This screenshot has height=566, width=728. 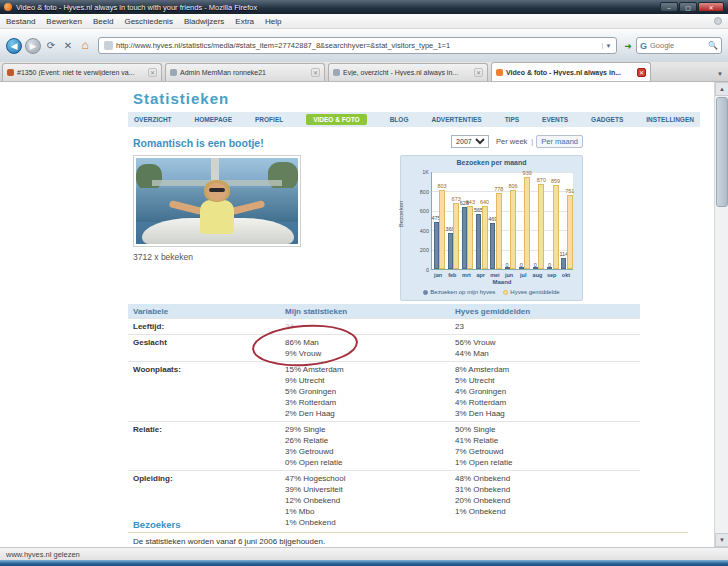 What do you see at coordinates (571, 72) in the screenshot?
I see `browser-tab-4: Video & foto - Hyves.nl always in...✕` at bounding box center [571, 72].